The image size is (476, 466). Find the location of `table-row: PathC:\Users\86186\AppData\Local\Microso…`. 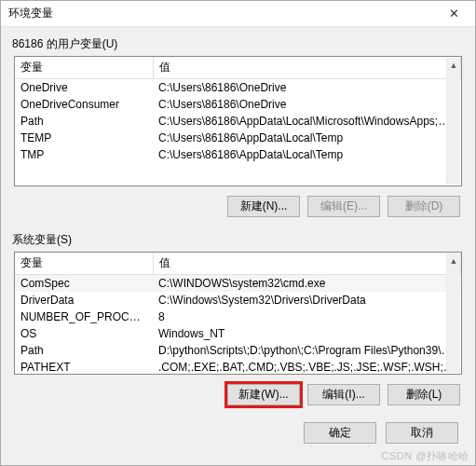

table-row: PathC:\Users\86186\AppData\Local\Microso… is located at coordinates (238, 121).